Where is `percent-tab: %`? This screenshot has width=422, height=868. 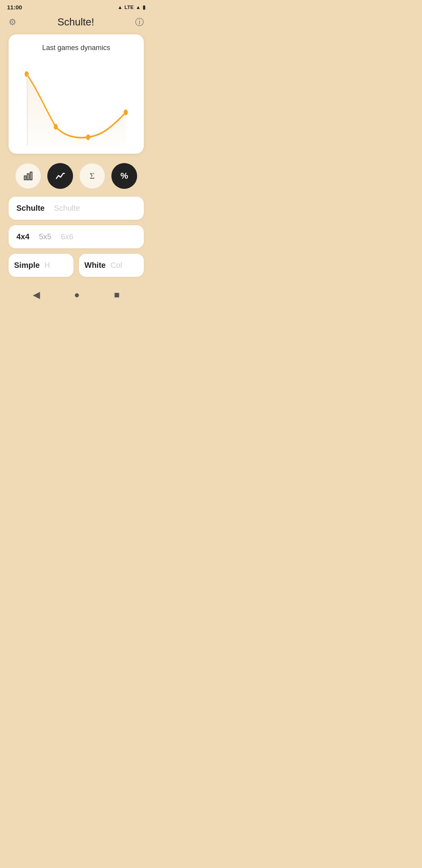
percent-tab: % is located at coordinates (124, 176).